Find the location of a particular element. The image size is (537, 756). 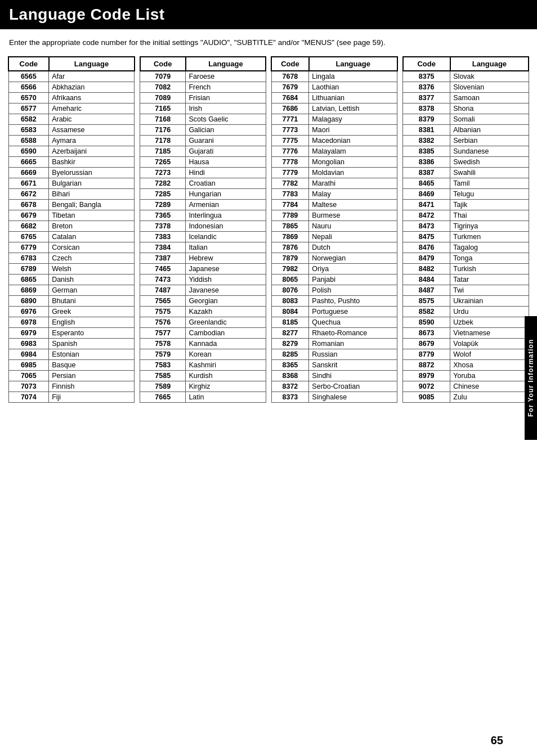

language-name: Kirghiz is located at coordinates (226, 387).